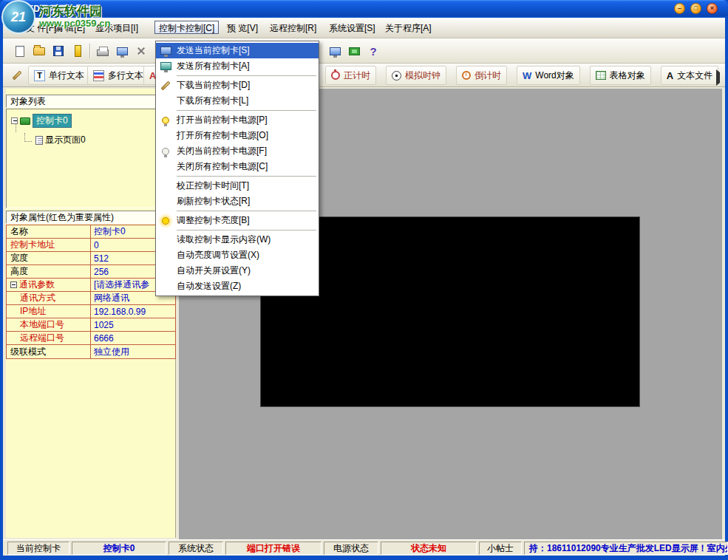 The image size is (728, 560). Describe the element at coordinates (49, 245) in the screenshot. I see `property-name: 控制卡地址` at that location.